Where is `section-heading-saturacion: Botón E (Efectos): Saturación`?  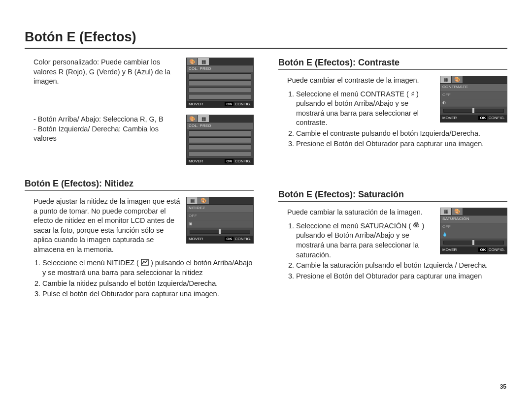 section-heading-saturacion: Botón E (Efectos): Saturación is located at coordinates (393, 196).